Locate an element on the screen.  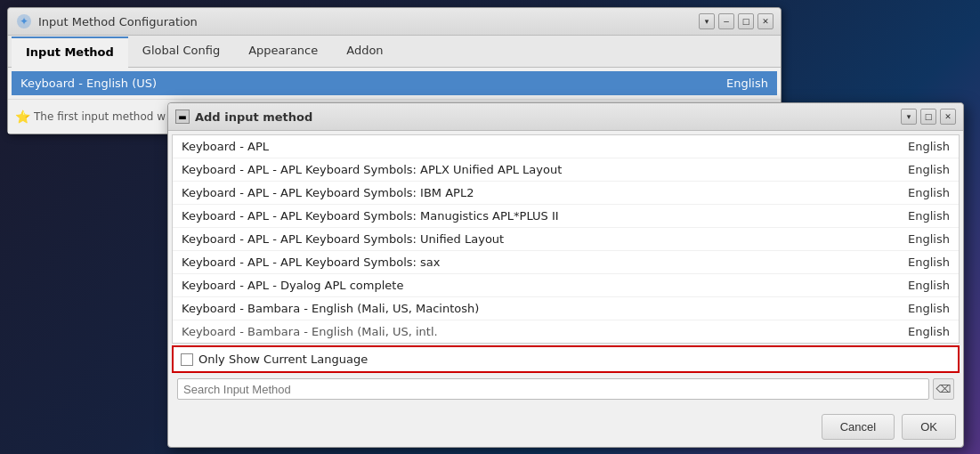
tab-global-config: Global Config is located at coordinates (182, 52).